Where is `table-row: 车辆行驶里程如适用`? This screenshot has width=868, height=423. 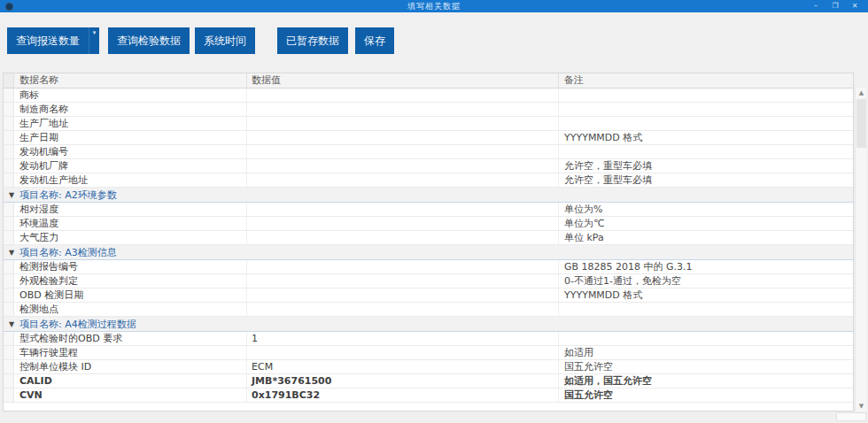 table-row: 车辆行驶里程如适用 is located at coordinates (429, 353).